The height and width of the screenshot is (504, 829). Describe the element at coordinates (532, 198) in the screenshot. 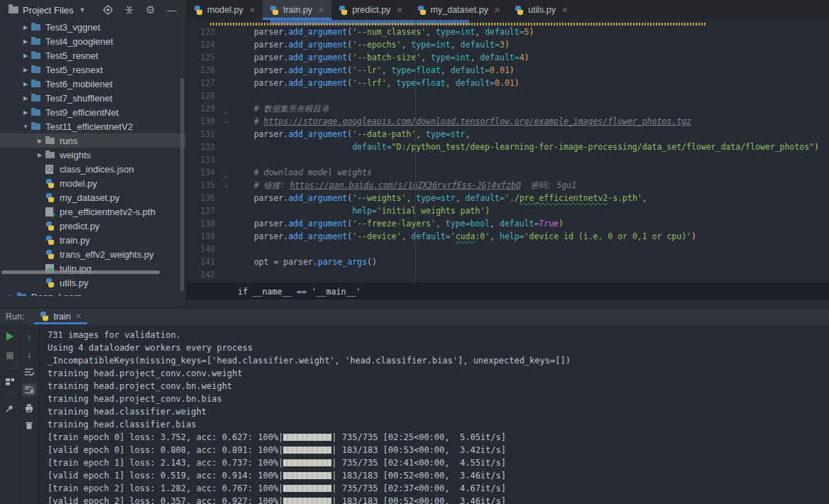

I see `code-text: parser.add_argument('--weights', type=st…` at that location.